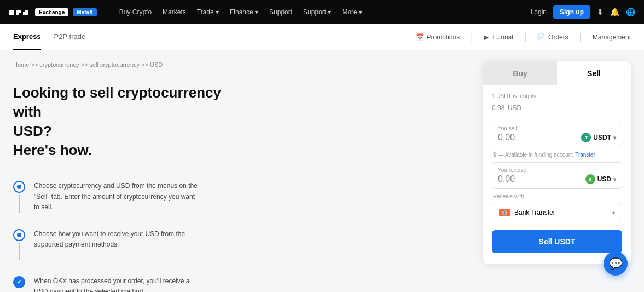 This screenshot has width=644, height=292. Describe the element at coordinates (51, 12) in the screenshot. I see `exchange-badge: Exchange` at that location.